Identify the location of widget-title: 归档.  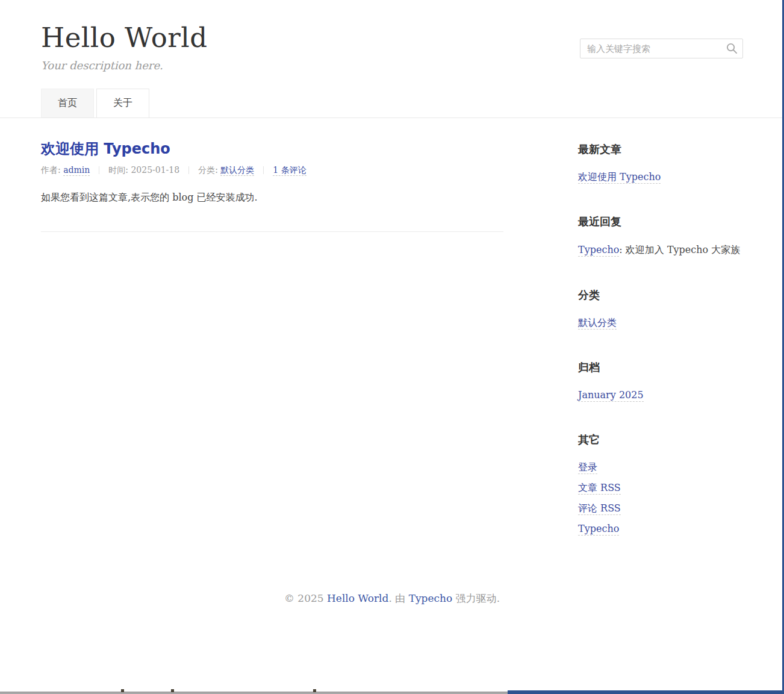
(661, 367).